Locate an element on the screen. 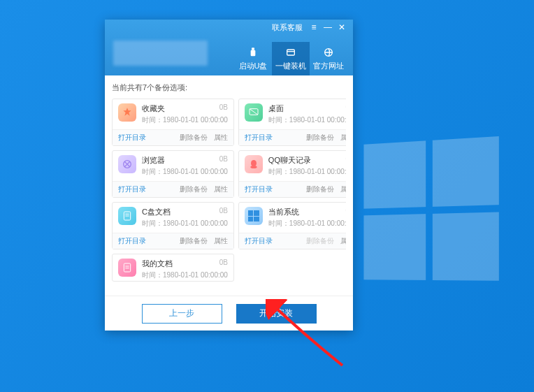  install-icon is located at coordinates (291, 52).